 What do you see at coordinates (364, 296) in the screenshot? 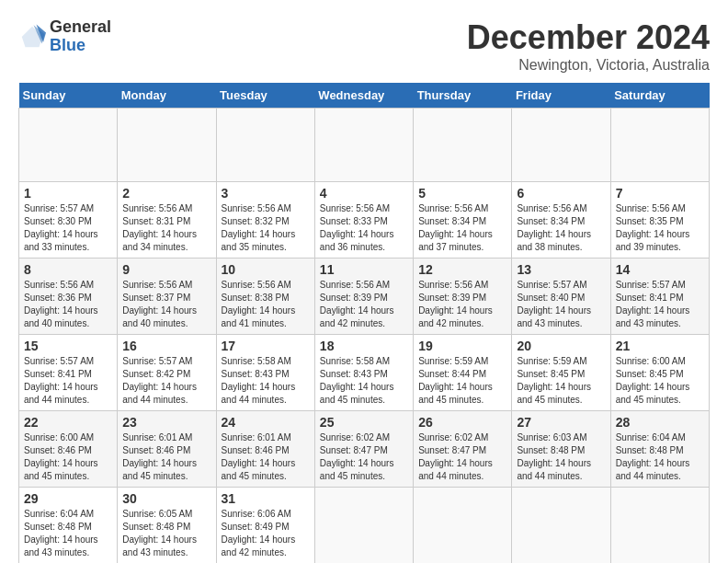
I see `calendar-cell: 11Sunrise: 5:56 AM Sunset: 8:39 PM Dayli…` at bounding box center [364, 296].